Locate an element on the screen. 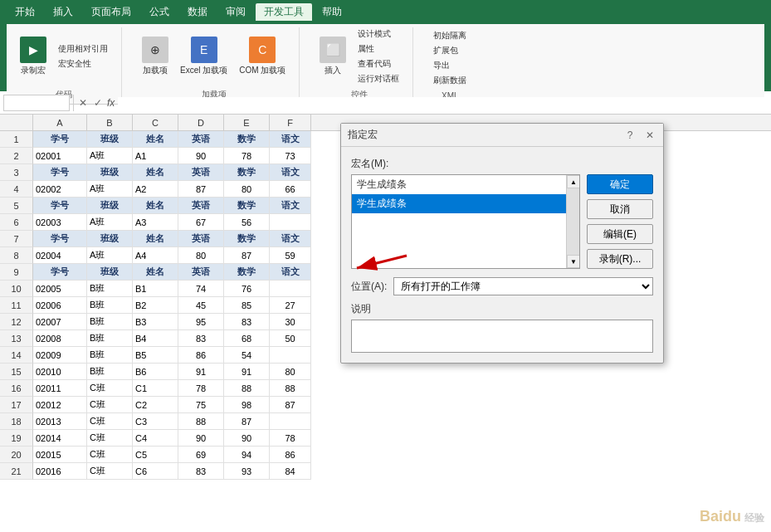 The image size is (771, 532). cell-18-E: 87 is located at coordinates (247, 422).